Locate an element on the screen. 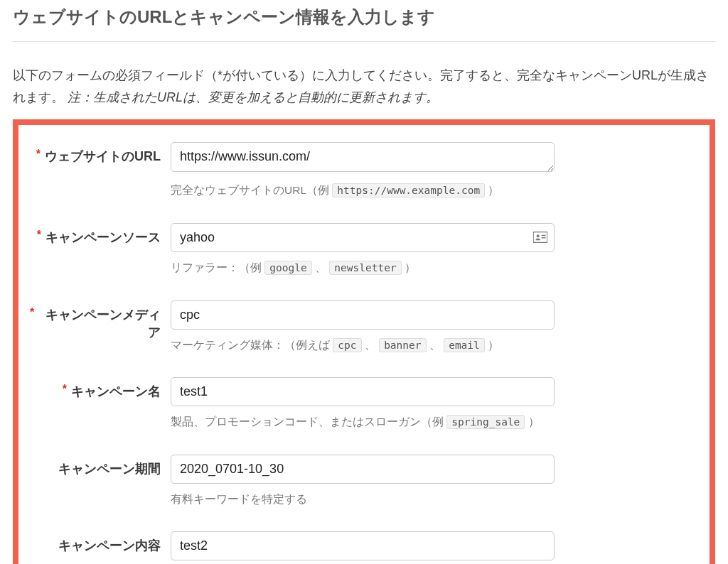 The width and height of the screenshot is (728, 564). label-campaign-medium: キャンペーンメディア is located at coordinates (100, 324).